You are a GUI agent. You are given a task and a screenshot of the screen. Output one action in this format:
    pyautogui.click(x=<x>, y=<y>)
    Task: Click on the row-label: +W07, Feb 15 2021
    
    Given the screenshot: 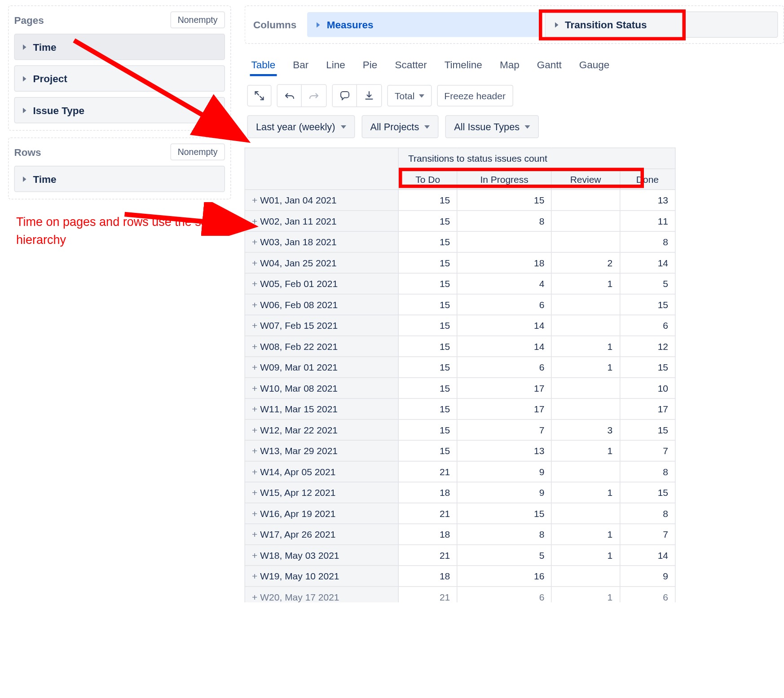 What is the action you would take?
    pyautogui.click(x=322, y=325)
    